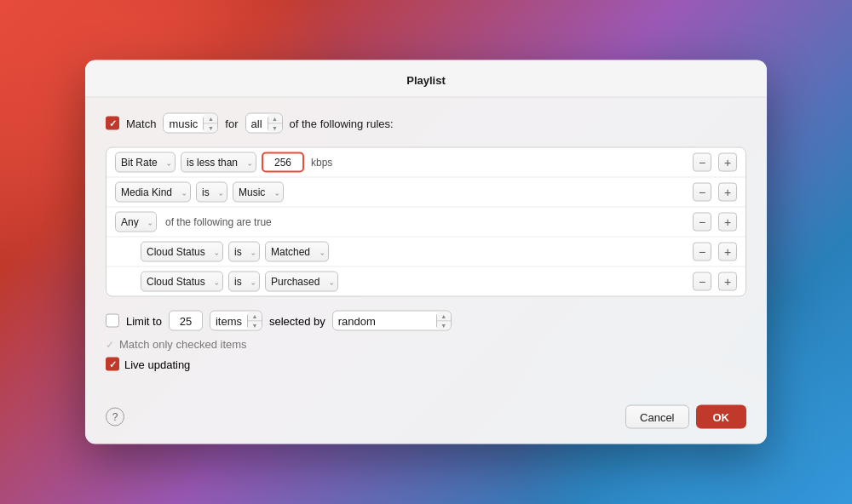 Image resolution: width=852 pixels, height=504 pixels. What do you see at coordinates (728, 192) in the screenshot?
I see `mediakind-plus-btn: +` at bounding box center [728, 192].